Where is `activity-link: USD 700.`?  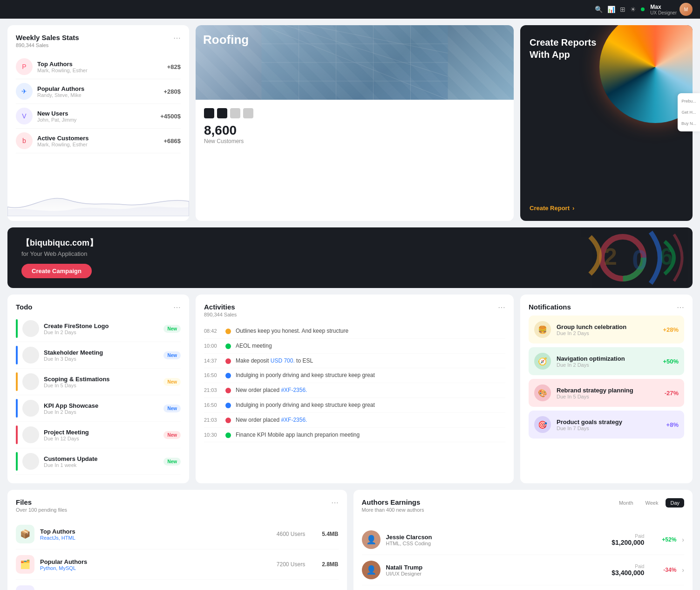 activity-link: USD 700. is located at coordinates (283, 361).